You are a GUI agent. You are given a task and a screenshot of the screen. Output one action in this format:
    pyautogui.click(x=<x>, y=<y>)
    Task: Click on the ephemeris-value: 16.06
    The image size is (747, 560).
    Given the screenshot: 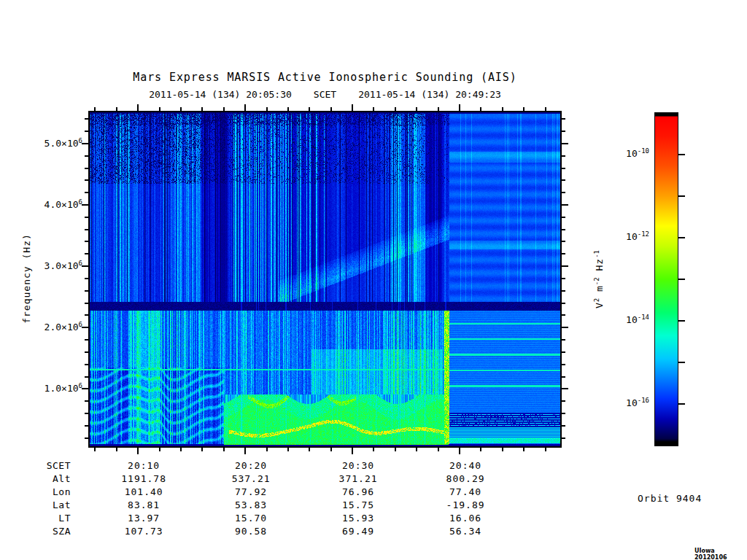 What is the action you would take?
    pyautogui.click(x=465, y=518)
    